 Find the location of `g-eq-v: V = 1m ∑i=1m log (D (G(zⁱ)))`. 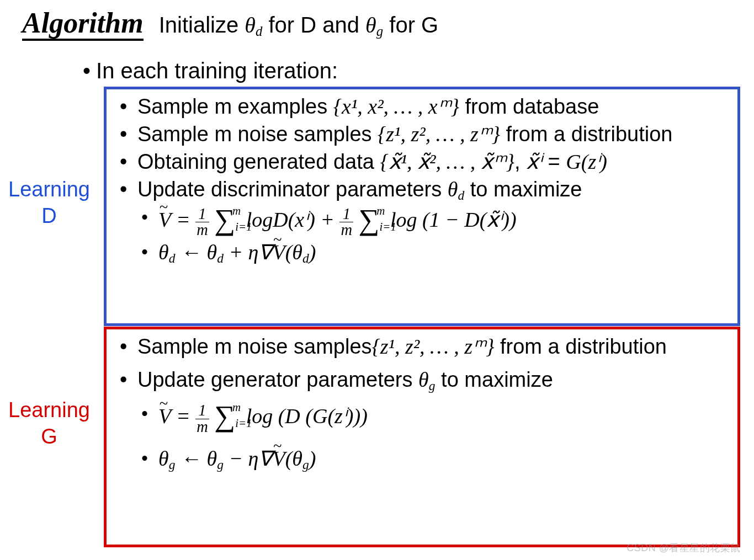

g-eq-v: V = 1m ∑i=1m log (D (G(zⁱ))) is located at coordinates (425, 417).